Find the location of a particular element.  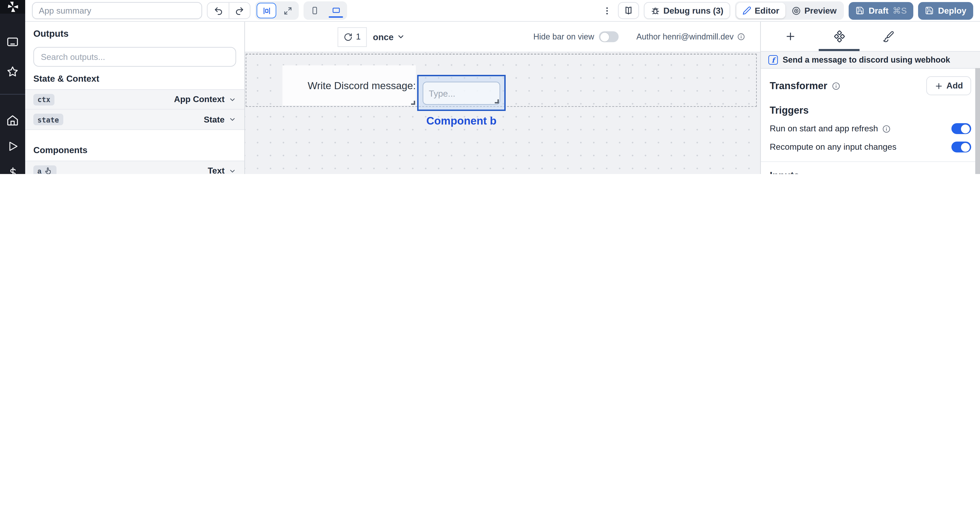

redo-button is located at coordinates (240, 11).